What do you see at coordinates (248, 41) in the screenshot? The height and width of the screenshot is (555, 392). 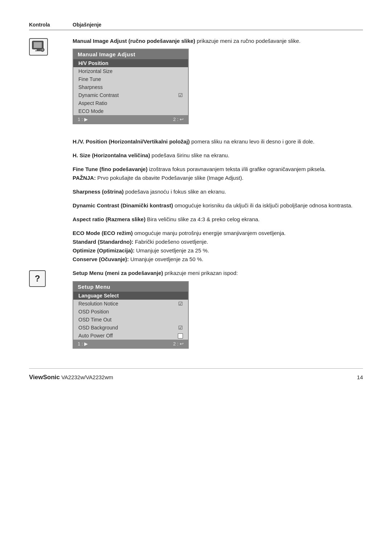 I see `section1-intro-rest: prikazuje meni za ručno podešavanje slik…` at bounding box center [248, 41].